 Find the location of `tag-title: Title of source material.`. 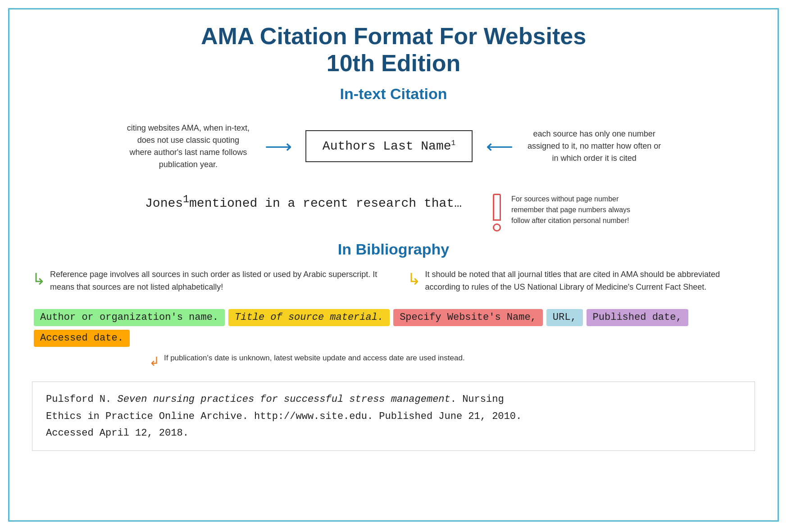

tag-title: Title of source material. is located at coordinates (309, 318).